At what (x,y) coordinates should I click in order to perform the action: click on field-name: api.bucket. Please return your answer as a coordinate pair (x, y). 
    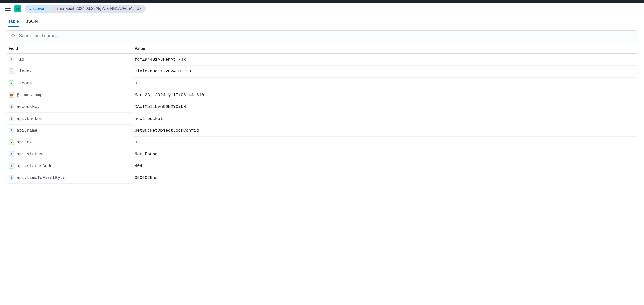
    Looking at the image, I should click on (29, 119).